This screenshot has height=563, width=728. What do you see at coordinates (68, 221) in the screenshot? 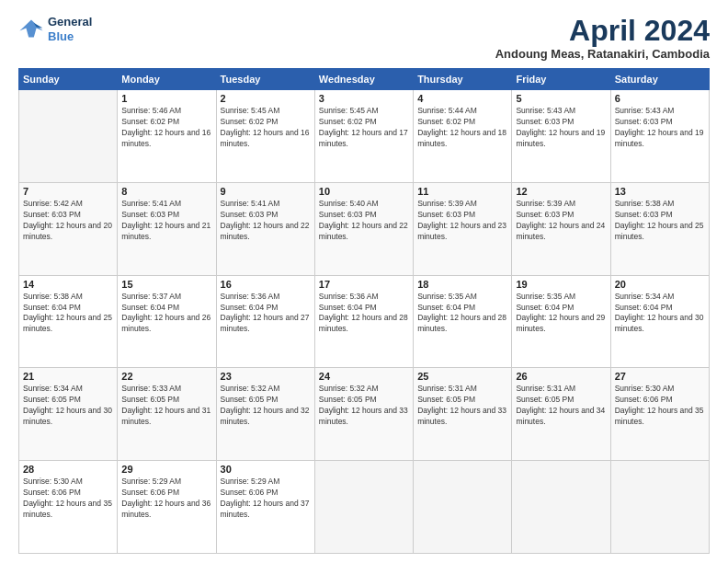
I see `day-info: Sunrise: 5:42 AMSunset: 6:03 PMDaylight:…` at bounding box center [68, 221].